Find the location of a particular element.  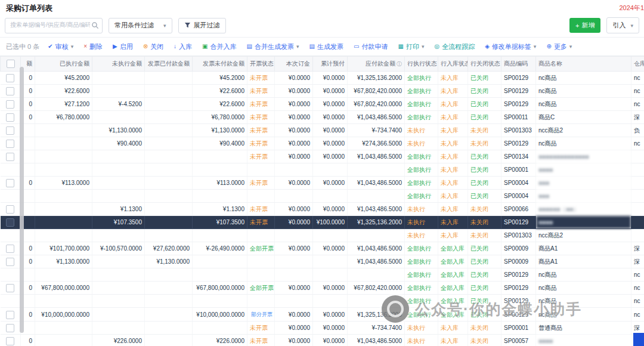

preset-filter-label: 常用条件过滤 is located at coordinates (134, 25).